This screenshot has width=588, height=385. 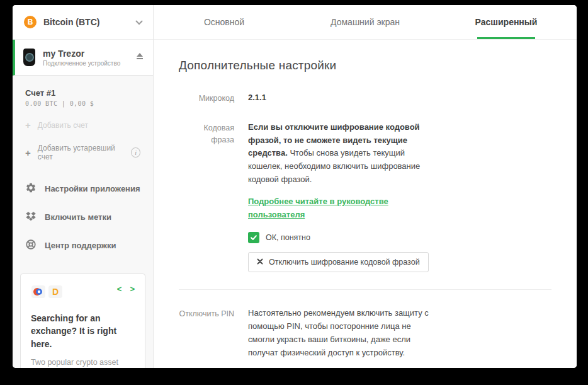 I want to click on trezor-device-icon, so click(x=29, y=57).